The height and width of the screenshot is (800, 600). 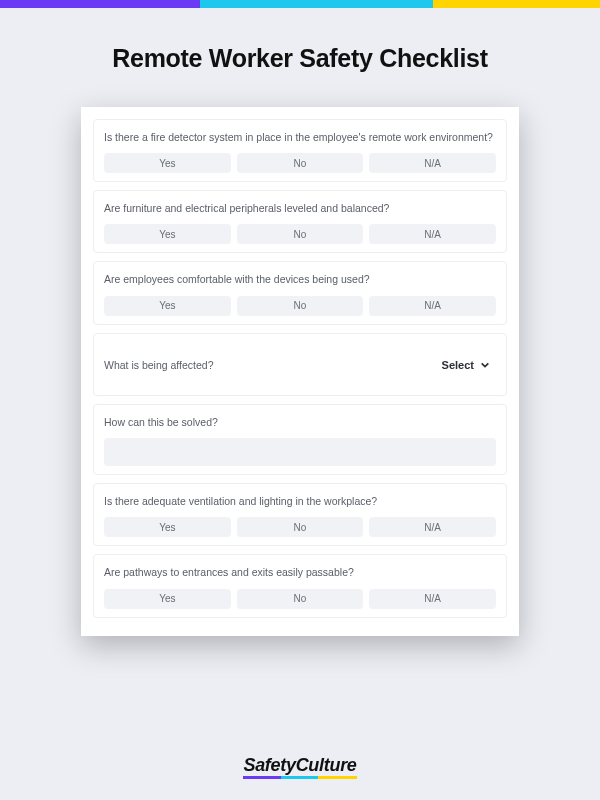 I want to click on question-text: Are employees comfortable with the devic…, so click(x=300, y=280).